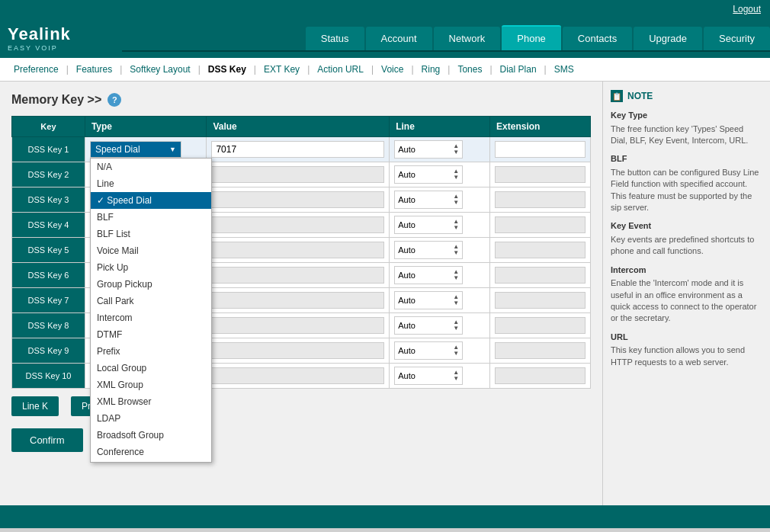 This screenshot has height=532, width=770. Describe the element at coordinates (151, 385) in the screenshot. I see `option-xml-group: XML Group` at that location.